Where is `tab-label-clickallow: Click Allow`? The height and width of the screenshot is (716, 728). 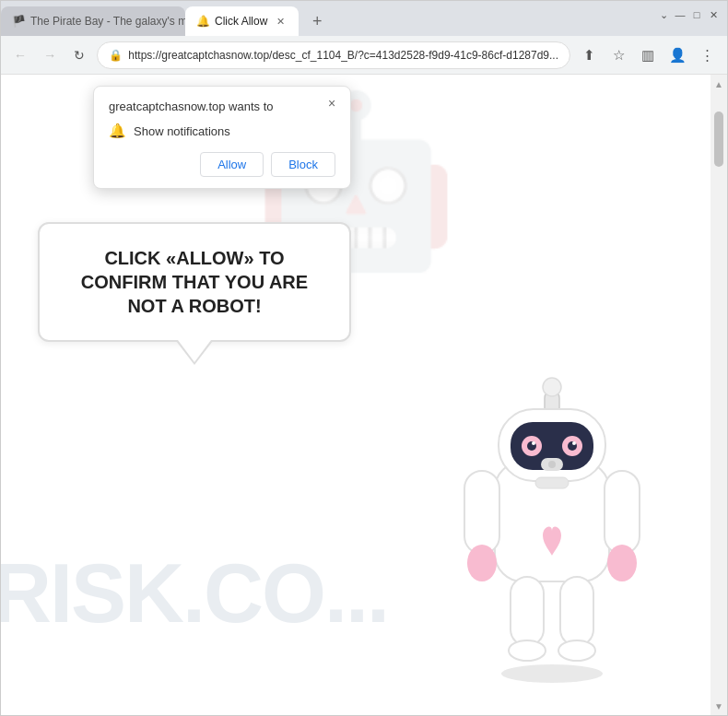
tab-label-clickallow: Click Allow is located at coordinates (241, 21).